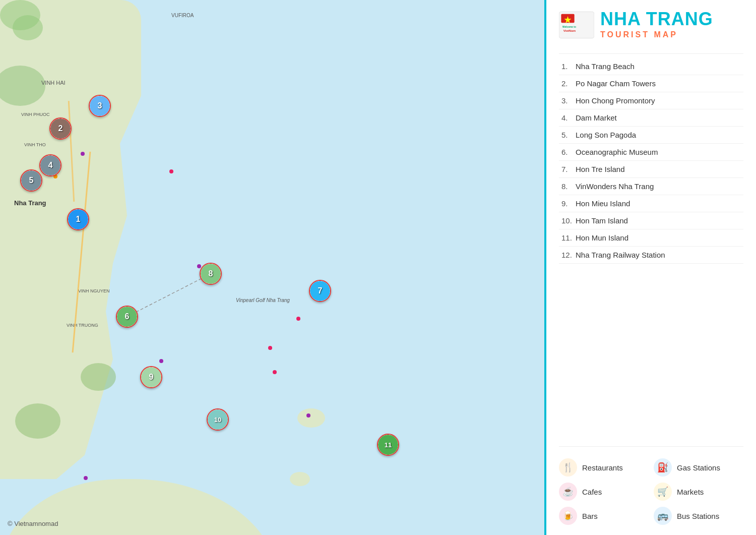 The height and width of the screenshot is (535, 756). I want to click on gas-icon: ⛽, so click(663, 467).